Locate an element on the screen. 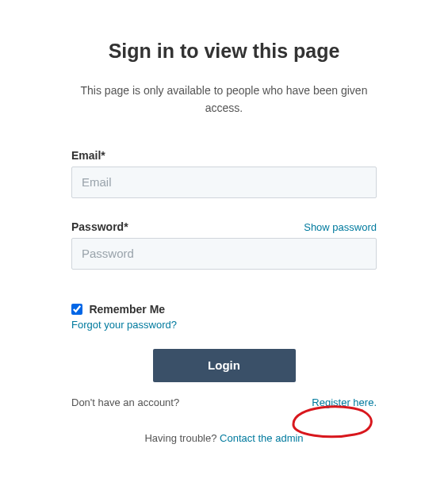 The width and height of the screenshot is (448, 494). page-title: Sign in to view this page is located at coordinates (224, 51).